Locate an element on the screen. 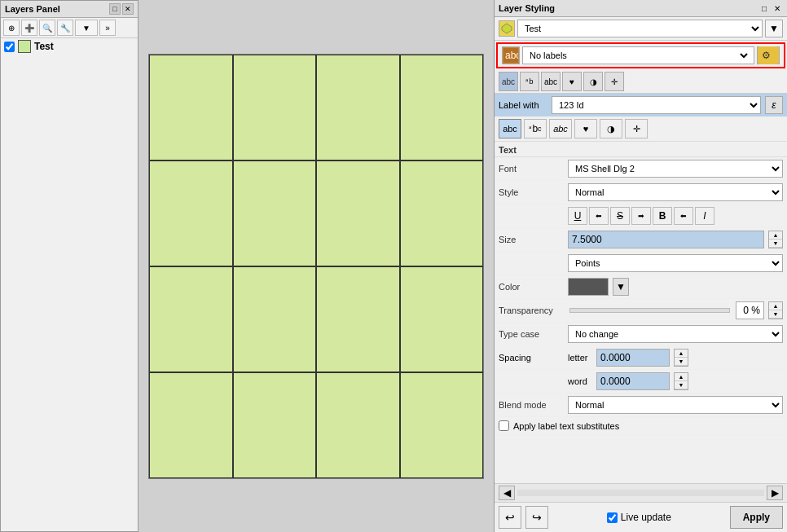 The height and width of the screenshot is (532, 787). size-down-btn: ▼ is located at coordinates (776, 244).